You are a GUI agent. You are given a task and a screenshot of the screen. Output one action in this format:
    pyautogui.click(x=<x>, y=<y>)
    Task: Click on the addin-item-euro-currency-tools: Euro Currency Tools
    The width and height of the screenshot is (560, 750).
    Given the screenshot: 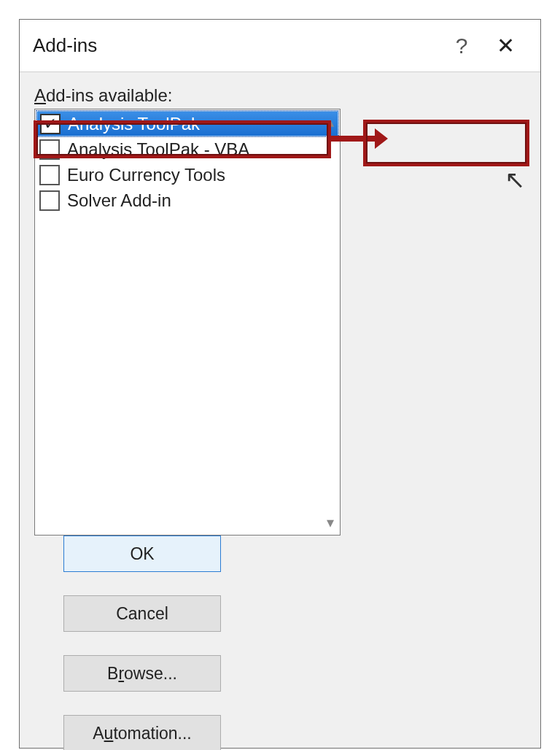 What is the action you would take?
    pyautogui.click(x=187, y=175)
    